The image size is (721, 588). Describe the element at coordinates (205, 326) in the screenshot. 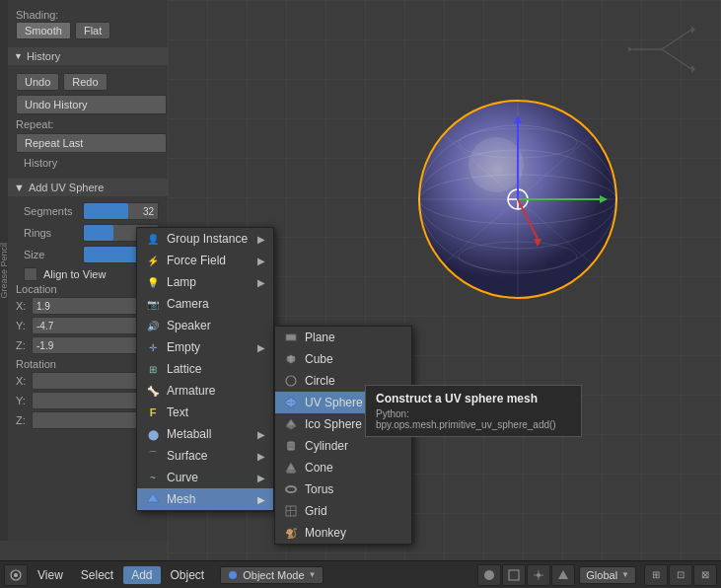

I see `menu-item-speaker: 🔊 Speaker` at that location.